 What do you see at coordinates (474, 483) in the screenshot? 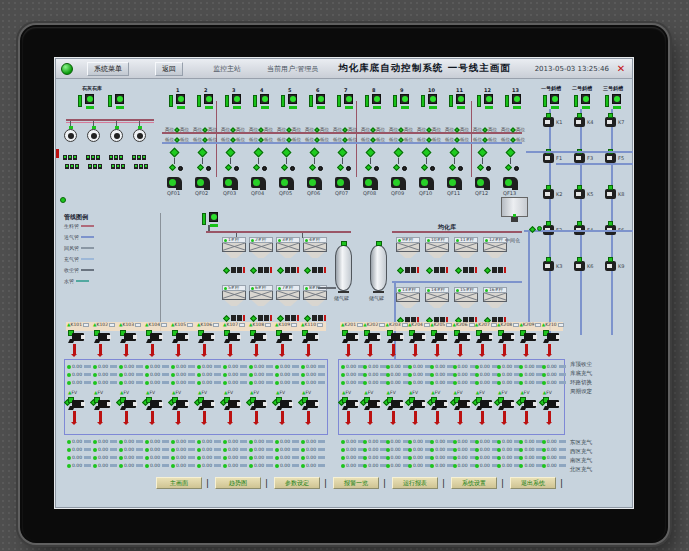
I see `nav-button: 系统设置` at bounding box center [474, 483].